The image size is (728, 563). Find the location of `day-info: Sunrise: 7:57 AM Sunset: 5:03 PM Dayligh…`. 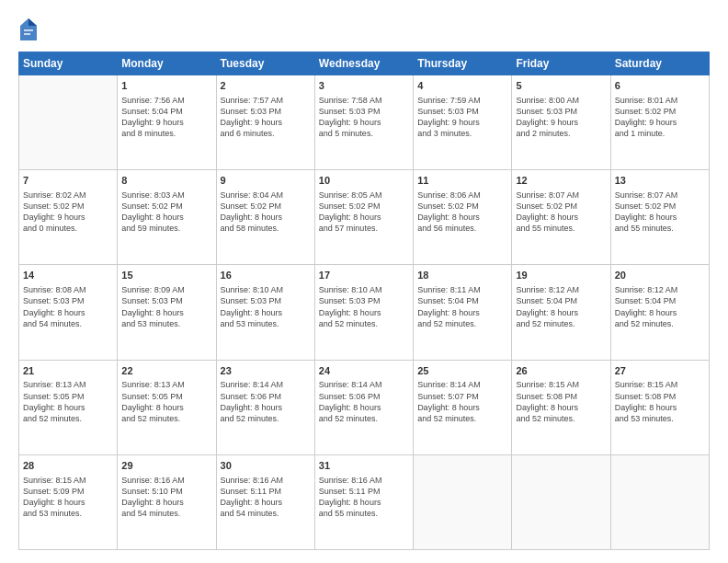

day-info: Sunrise: 7:57 AM Sunset: 5:03 PM Dayligh… is located at coordinates (266, 118).